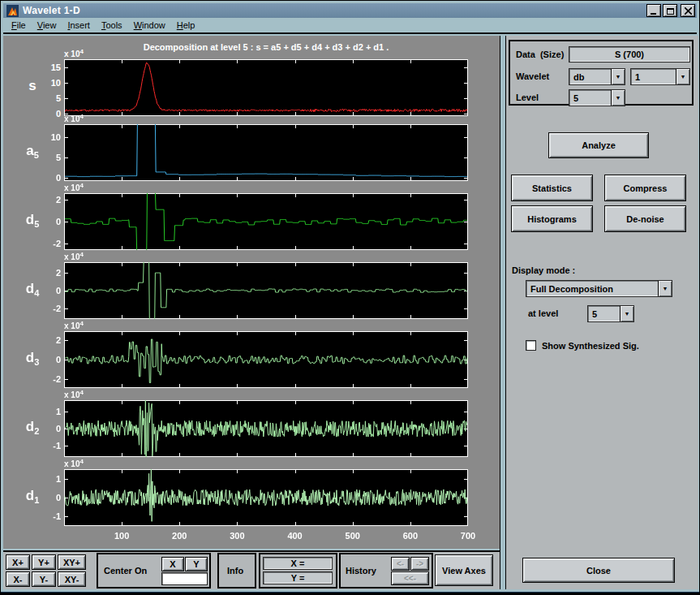  Describe the element at coordinates (350, 593) in the screenshot. I see `window-bottom-border` at that location.